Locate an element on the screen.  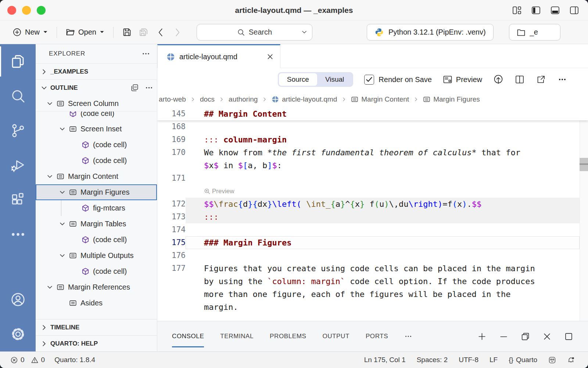
panel-minimize-icon is located at coordinates (503, 336).